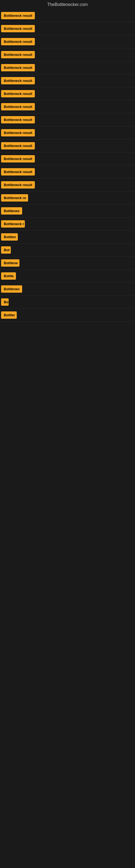  I want to click on bottleneck-result-label: Bottlene, so click(10, 263).